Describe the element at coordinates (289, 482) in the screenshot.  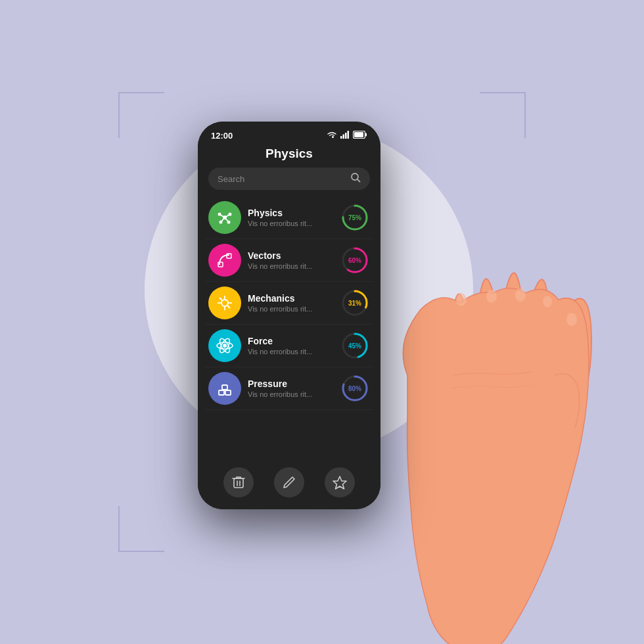
I see `edit-button` at that location.